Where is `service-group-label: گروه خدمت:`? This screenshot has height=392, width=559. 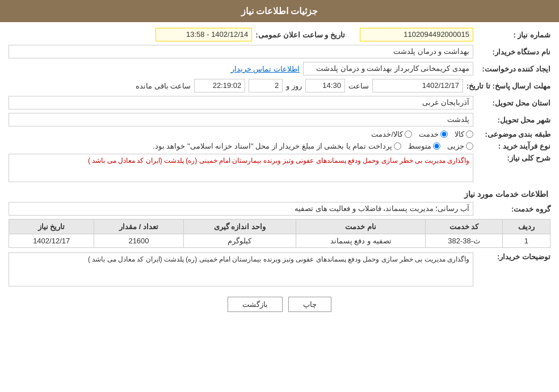
service-group-label: گروه خدمت: is located at coordinates (514, 209).